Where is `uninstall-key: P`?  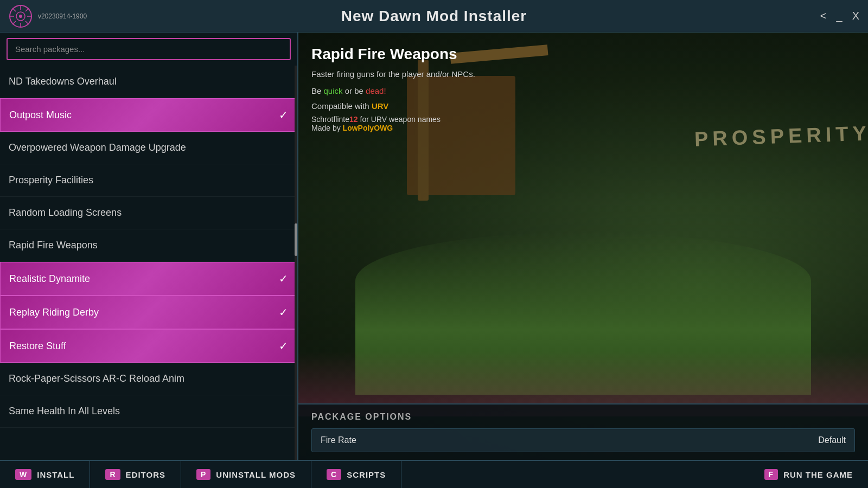 uninstall-key: P is located at coordinates (203, 474).